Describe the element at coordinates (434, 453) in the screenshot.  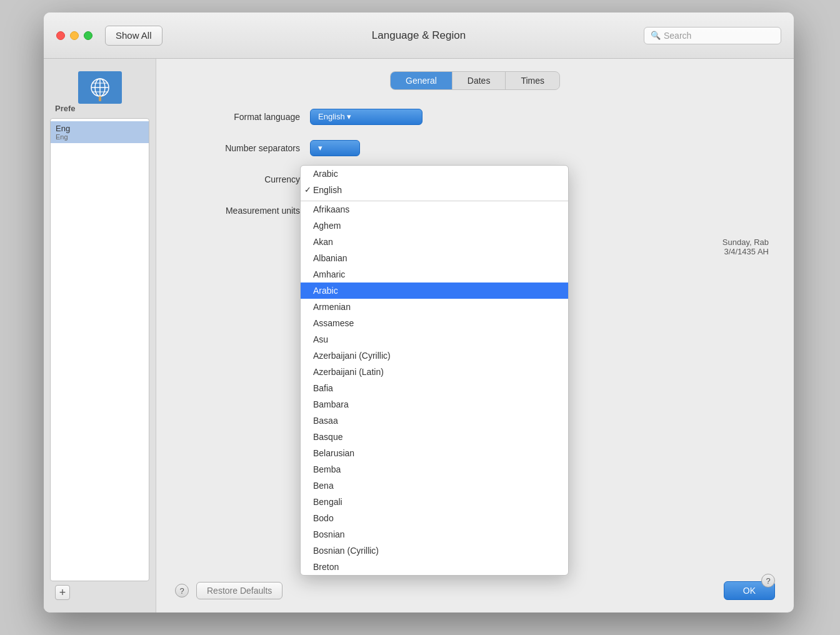
I see `dropdown-item-belarusian: Belarusian` at that location.